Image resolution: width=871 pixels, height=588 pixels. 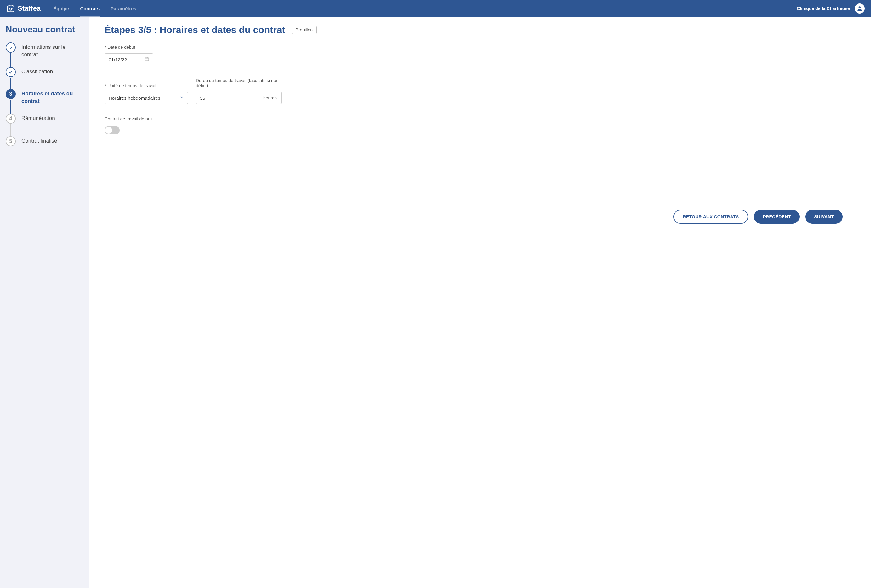 I want to click on brand-logo: Staffea, so click(x=23, y=8).